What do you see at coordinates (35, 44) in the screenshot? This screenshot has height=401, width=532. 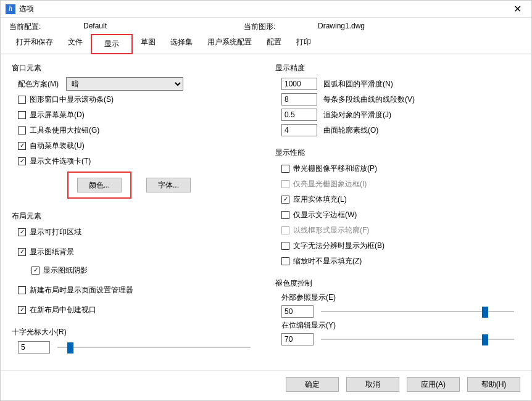 I see `tab-open-save: 打开和保存` at bounding box center [35, 44].